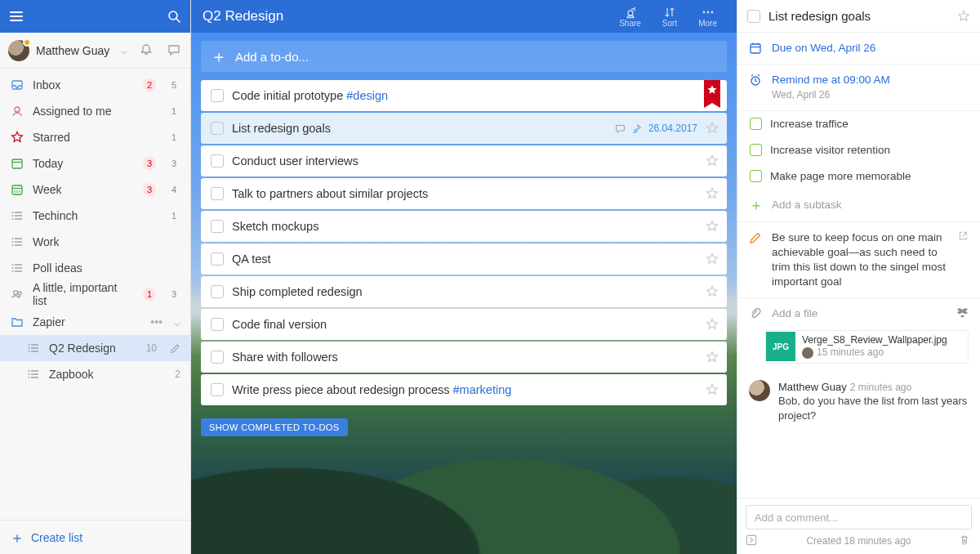  I want to click on sidebar-item-label: Poll ideas, so click(106, 268).